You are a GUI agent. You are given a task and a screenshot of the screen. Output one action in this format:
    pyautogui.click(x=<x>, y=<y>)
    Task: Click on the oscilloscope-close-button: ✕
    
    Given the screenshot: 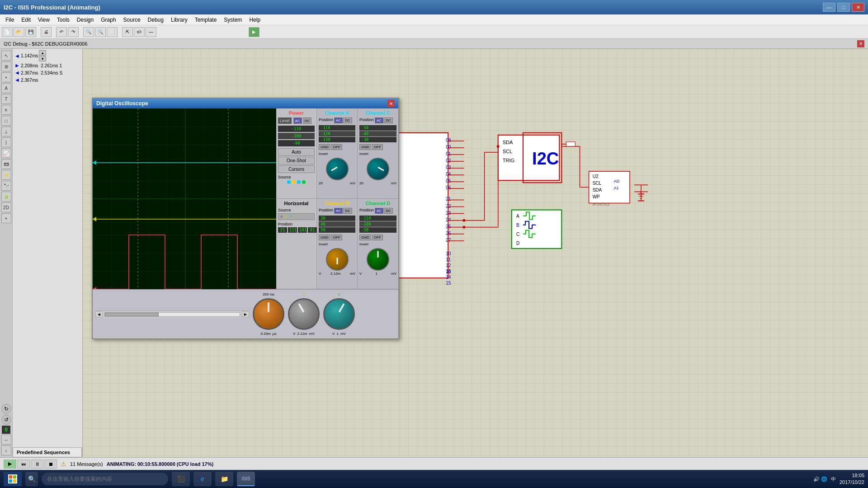 What is the action you would take?
    pyautogui.click(x=391, y=103)
    